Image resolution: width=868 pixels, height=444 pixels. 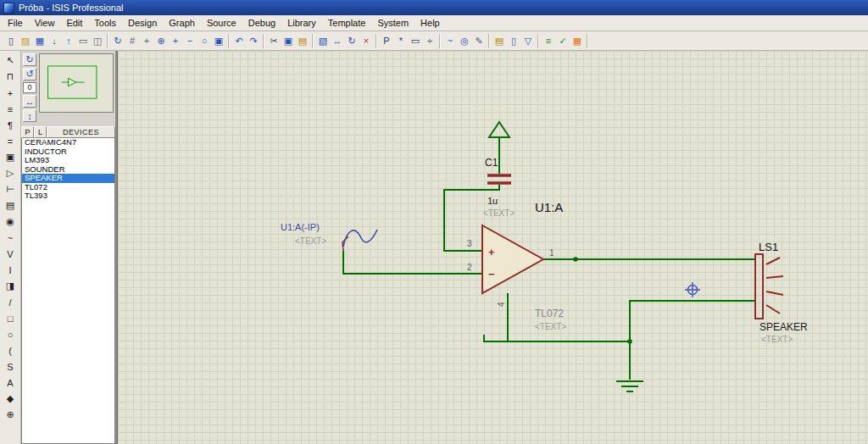 What do you see at coordinates (10, 319) in the screenshot?
I see `box-2d-tool: □` at bounding box center [10, 319].